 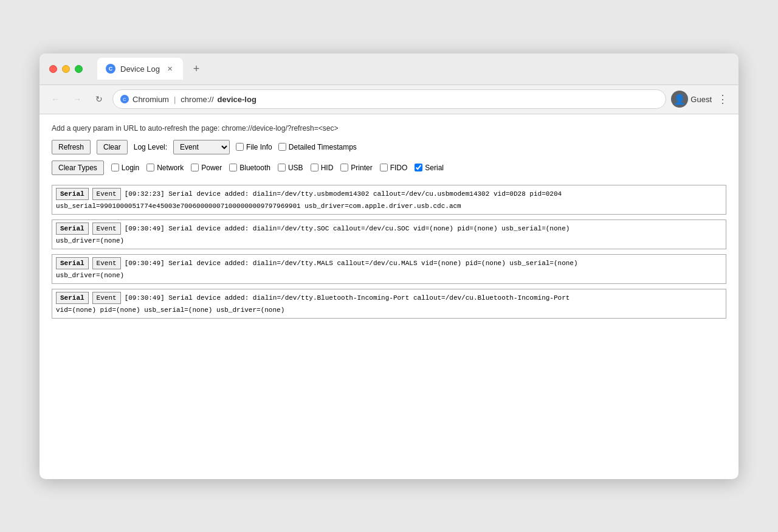 I want to click on type-hid-label: HID, so click(x=322, y=168).